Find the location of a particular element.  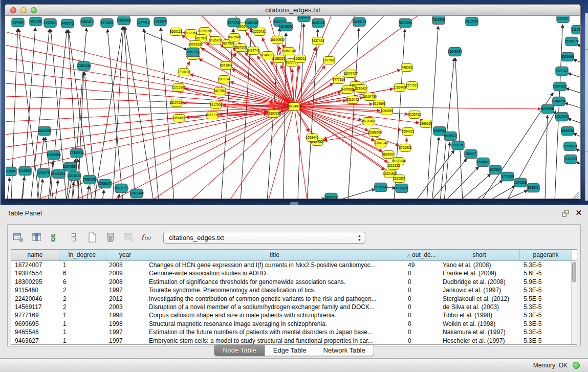

graph-node: 8267130 is located at coordinates (213, 116).